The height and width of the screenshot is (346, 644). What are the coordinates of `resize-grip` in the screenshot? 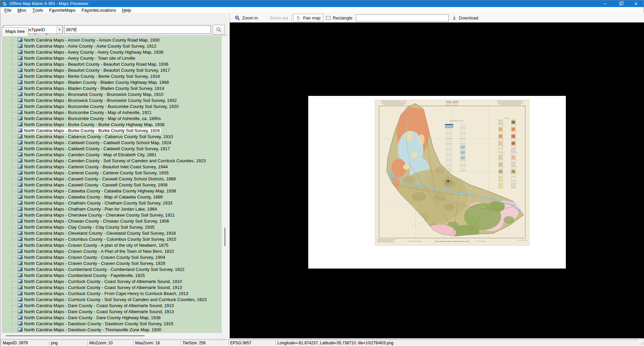 It's located at (641, 343).